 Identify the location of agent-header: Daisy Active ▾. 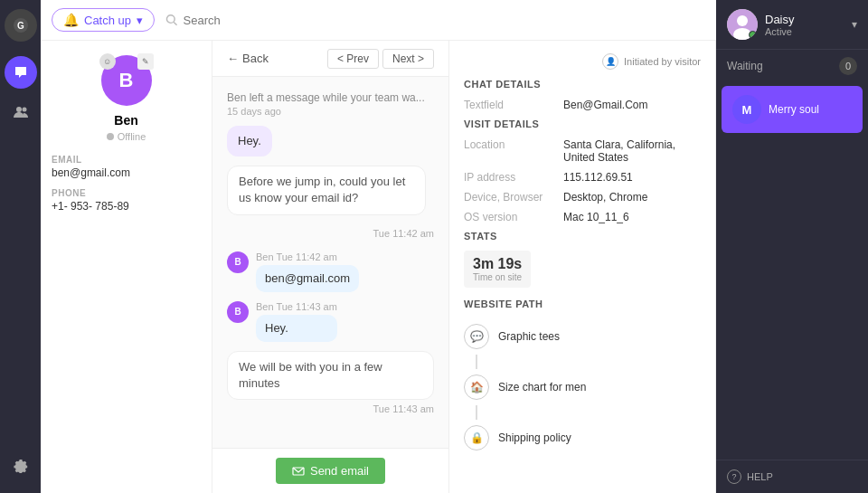
(792, 25).